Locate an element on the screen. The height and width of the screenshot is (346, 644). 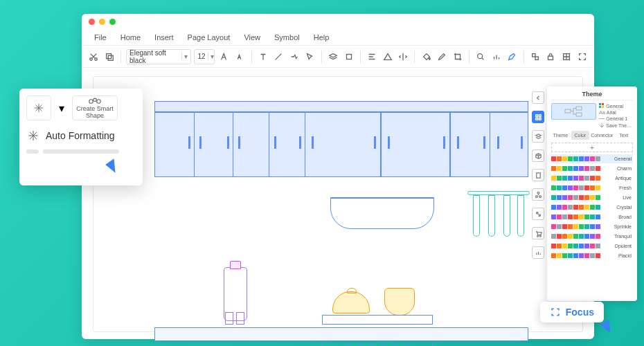
oven-shape is located at coordinates (377, 344).